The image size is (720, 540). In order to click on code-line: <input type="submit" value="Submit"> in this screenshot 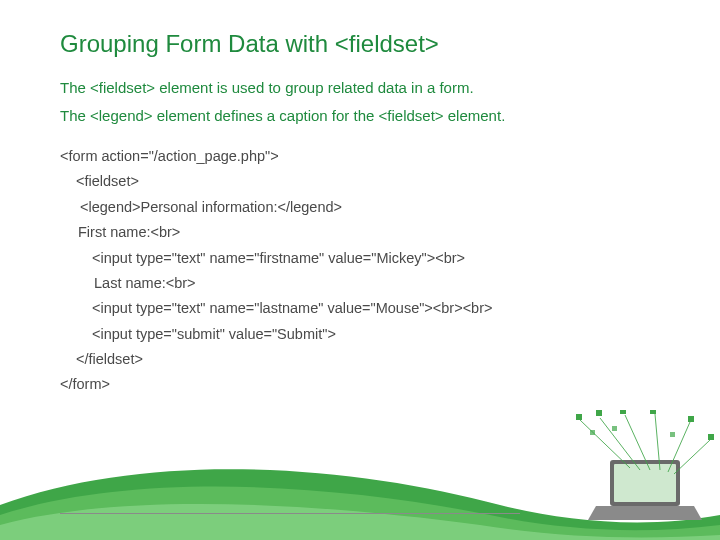, I will do `click(360, 334)`.